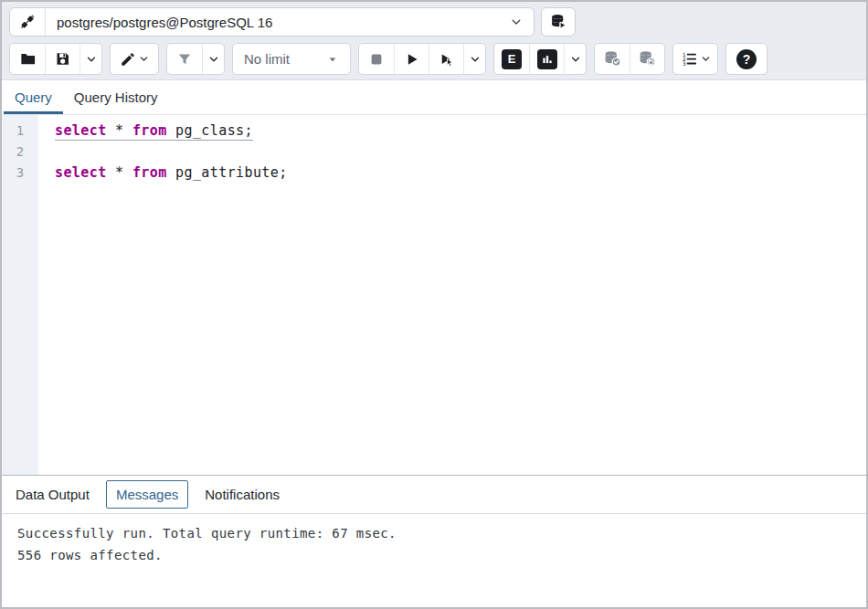 This screenshot has width=868, height=609. I want to click on sql-text: pg_class;, so click(210, 131).